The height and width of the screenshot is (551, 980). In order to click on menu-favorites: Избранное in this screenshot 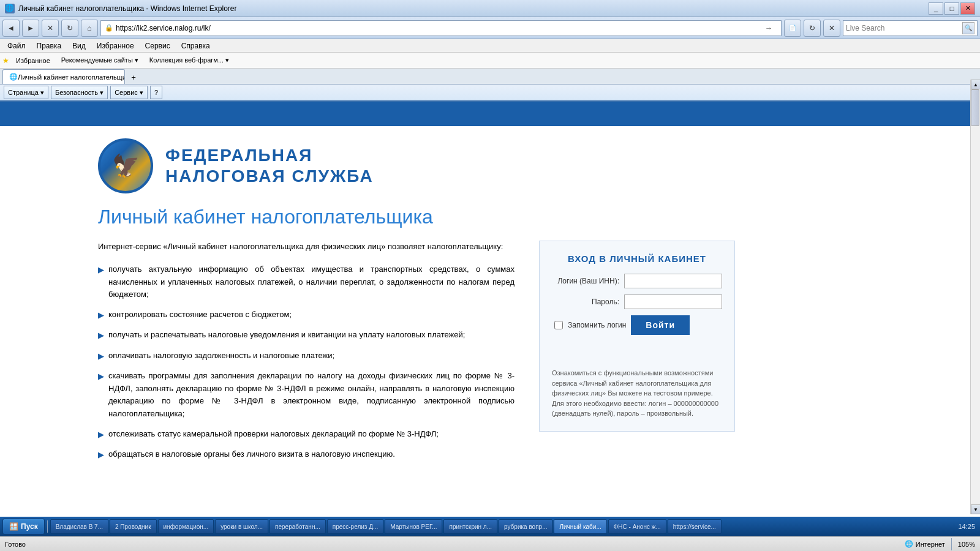, I will do `click(115, 46)`.